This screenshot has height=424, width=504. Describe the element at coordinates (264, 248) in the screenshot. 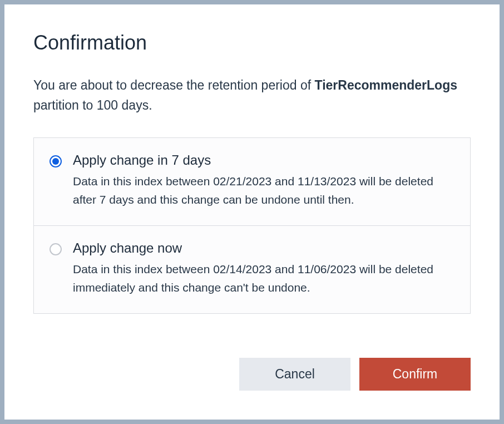

I see `option-title: Apply change now` at that location.